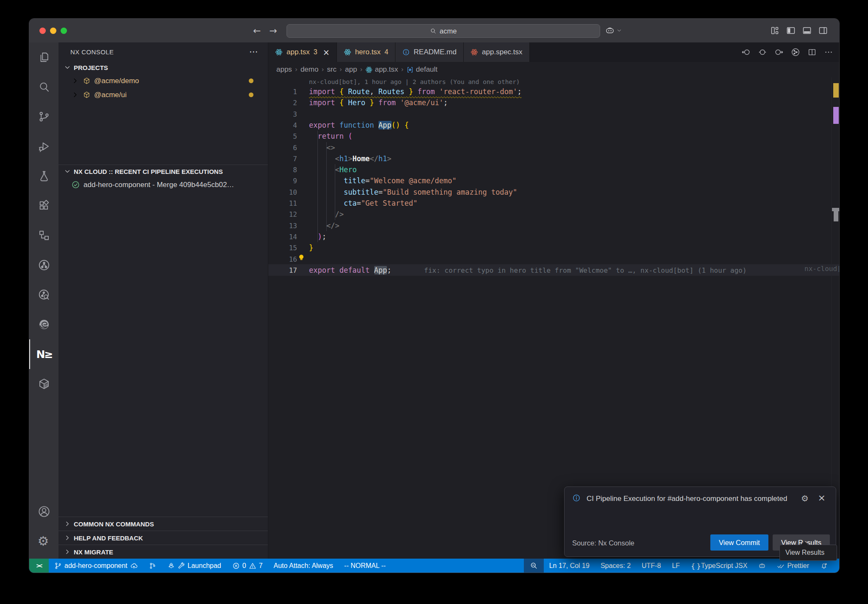 This screenshot has width=868, height=604. Describe the element at coordinates (257, 31) in the screenshot. I see `back-arrow-icon: ←` at that location.